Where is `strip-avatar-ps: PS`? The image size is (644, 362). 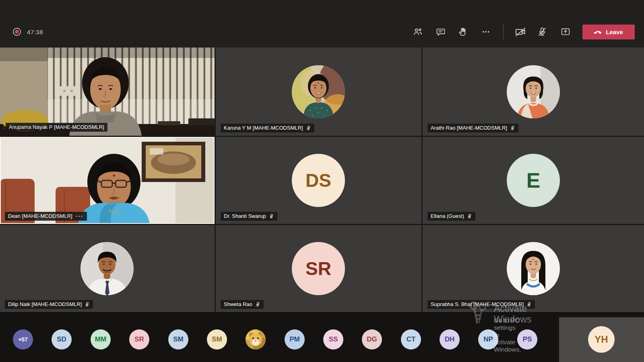 strip-avatar-ps: PS is located at coordinates (527, 339).